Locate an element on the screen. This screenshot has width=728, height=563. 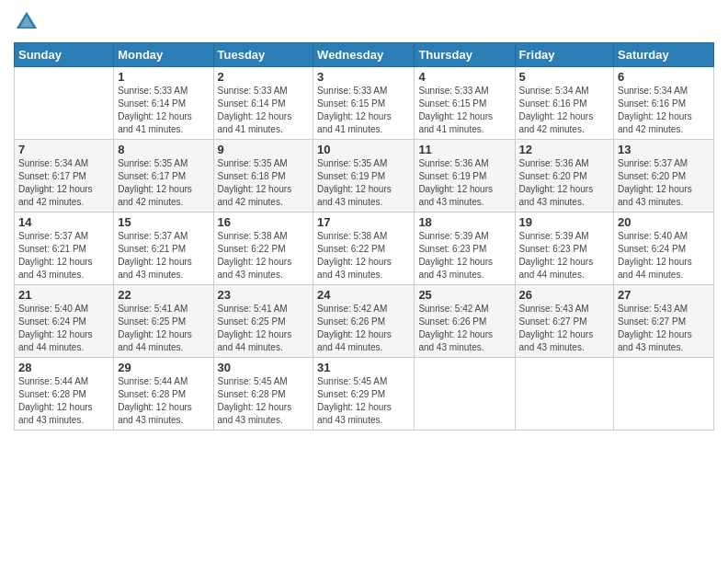
logo-icon is located at coordinates (27, 22).